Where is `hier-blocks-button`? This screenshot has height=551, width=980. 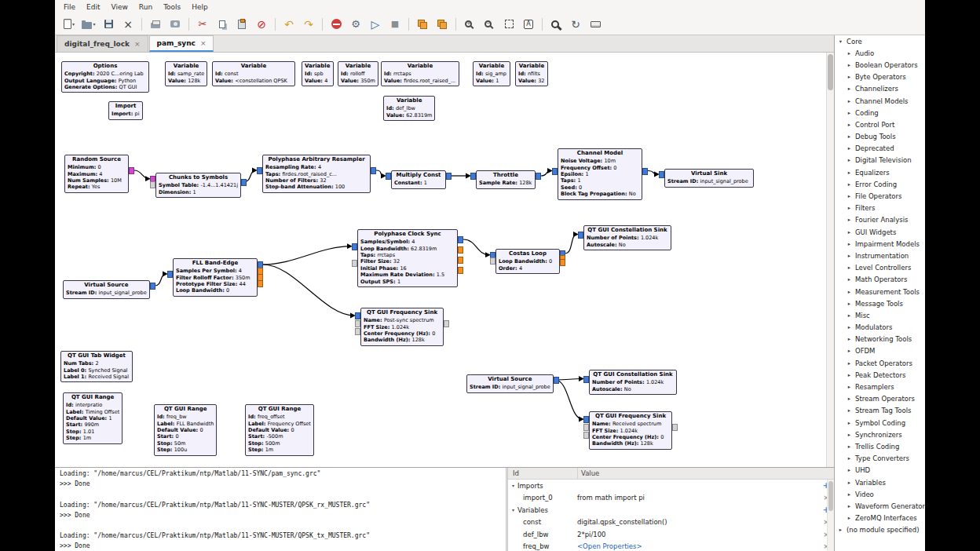
hier-blocks-button is located at coordinates (422, 24).